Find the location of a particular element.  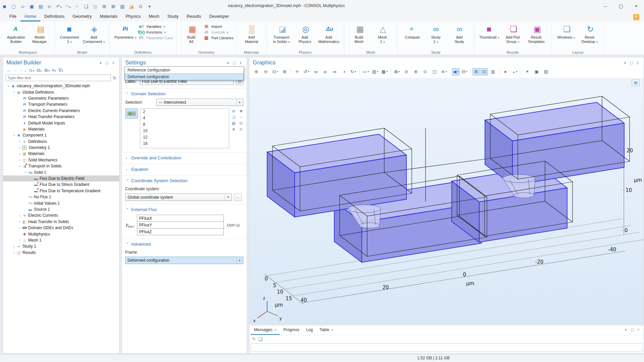

tree-item: ›ᴰ▬Solid 1 is located at coordinates (61, 172).